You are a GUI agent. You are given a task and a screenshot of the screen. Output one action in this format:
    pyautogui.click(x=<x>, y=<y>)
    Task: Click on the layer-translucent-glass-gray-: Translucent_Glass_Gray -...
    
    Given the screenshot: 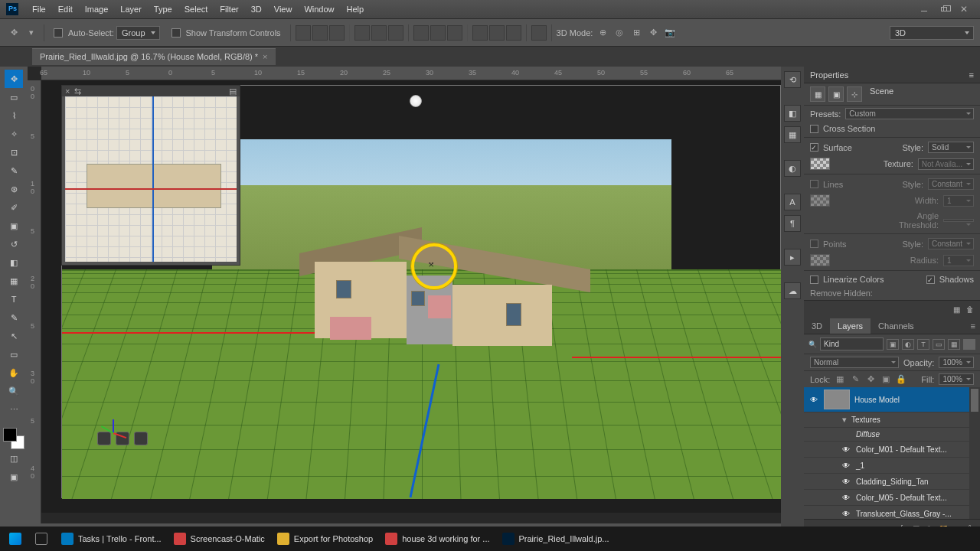 What is the action you would take?
    pyautogui.click(x=892, y=513)
    